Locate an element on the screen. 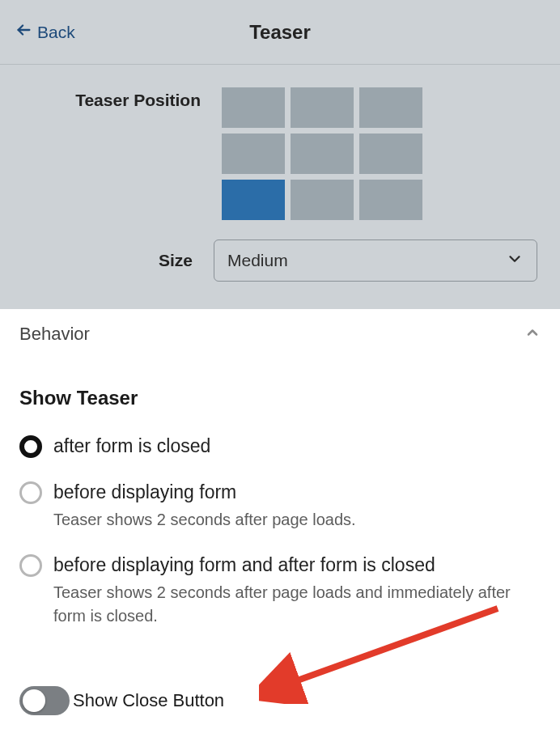 This screenshot has height=746, width=560. radio-text: after form is closed is located at coordinates (297, 447).